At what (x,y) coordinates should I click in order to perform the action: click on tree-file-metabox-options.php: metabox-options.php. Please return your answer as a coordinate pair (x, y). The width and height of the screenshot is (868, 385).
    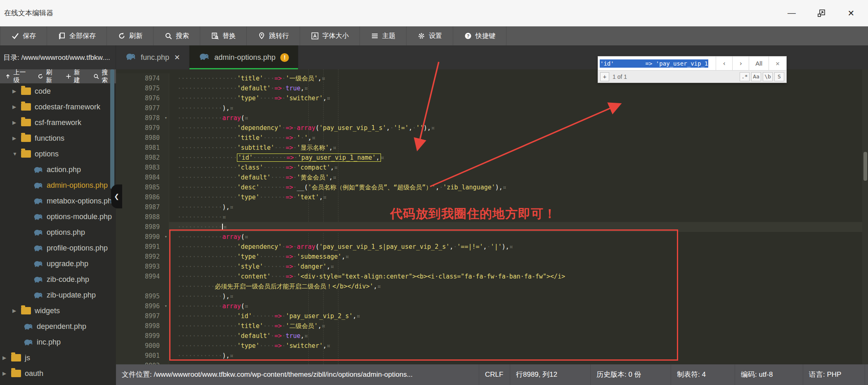
    Looking at the image, I should click on (58, 201).